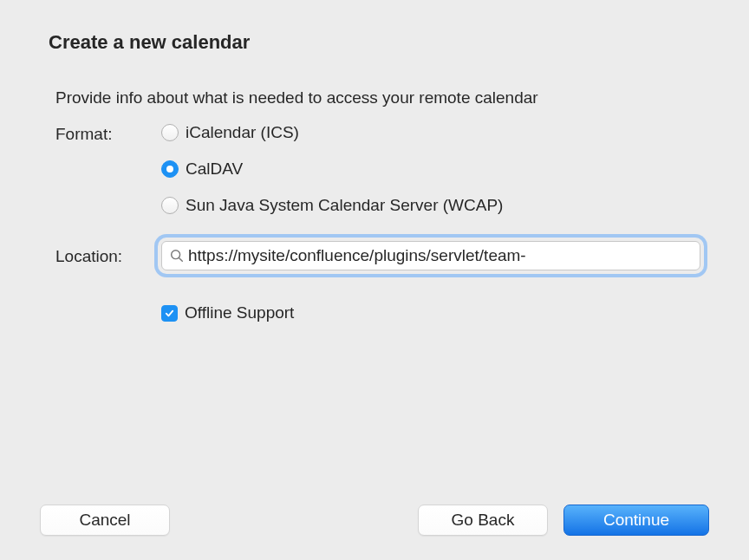  I want to click on cancel-button: Cancel, so click(105, 520).